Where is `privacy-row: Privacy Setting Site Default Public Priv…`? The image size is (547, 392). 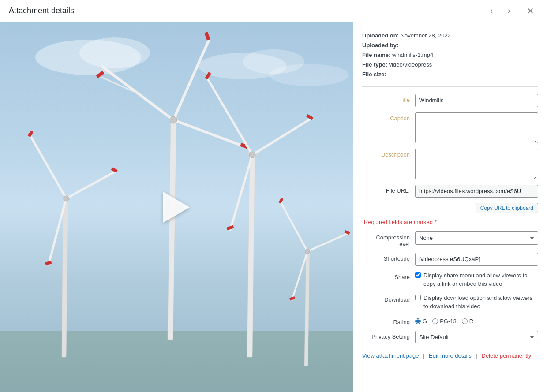
privacy-row: Privacy Setting Site Default Public Priv… is located at coordinates (450, 337).